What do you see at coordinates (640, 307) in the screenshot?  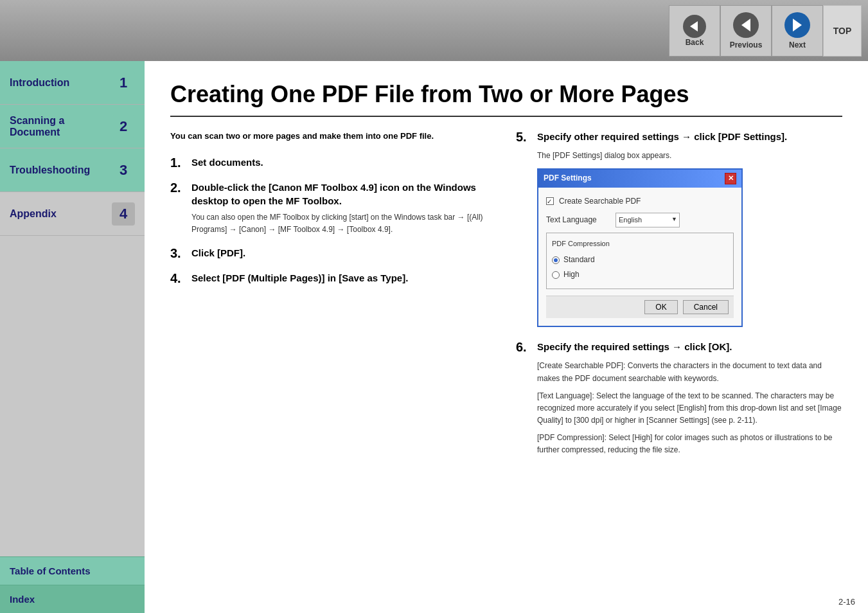 I see `pdf-dialog-buttons: OK Cancel` at bounding box center [640, 307].